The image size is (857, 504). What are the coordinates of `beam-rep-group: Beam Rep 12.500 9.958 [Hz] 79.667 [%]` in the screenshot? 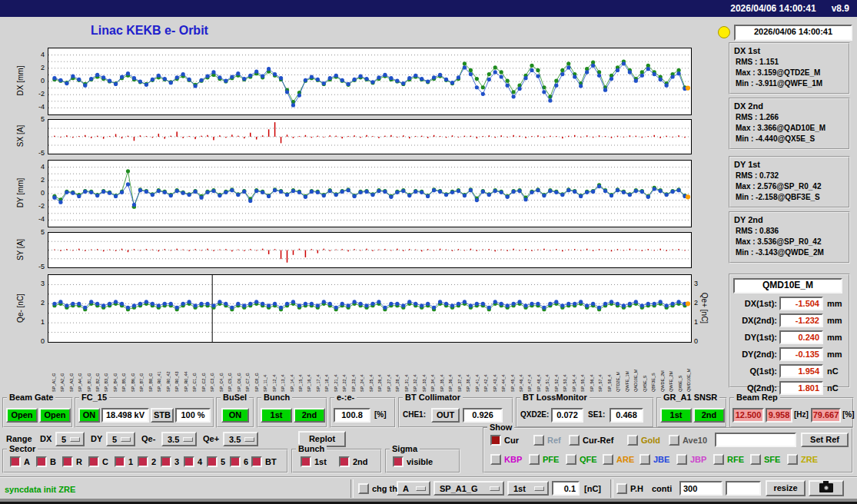 It's located at (792, 413).